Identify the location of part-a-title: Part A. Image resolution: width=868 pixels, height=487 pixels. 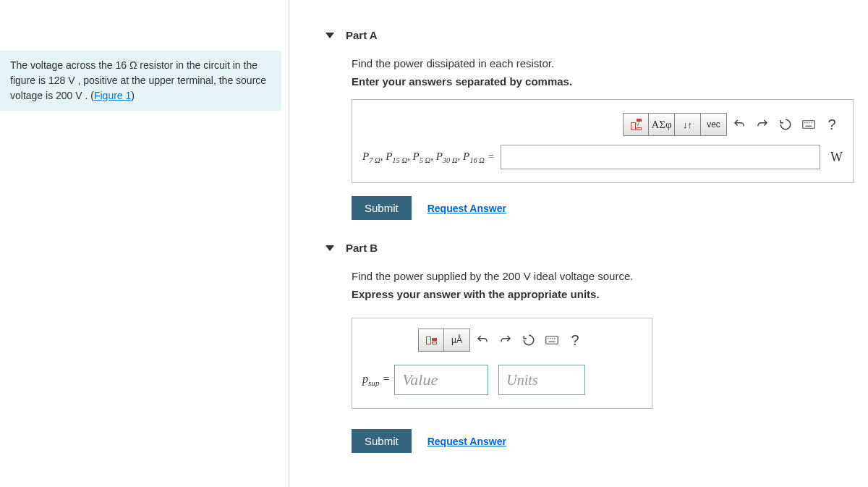
(362, 35).